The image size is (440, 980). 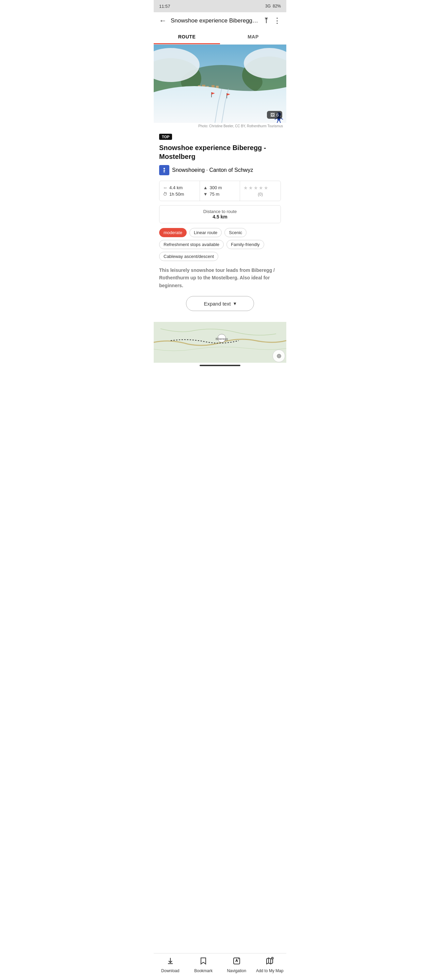 I want to click on main-content: TOP Snowshoe experience Biberegg - Moste…, so click(x=220, y=226).